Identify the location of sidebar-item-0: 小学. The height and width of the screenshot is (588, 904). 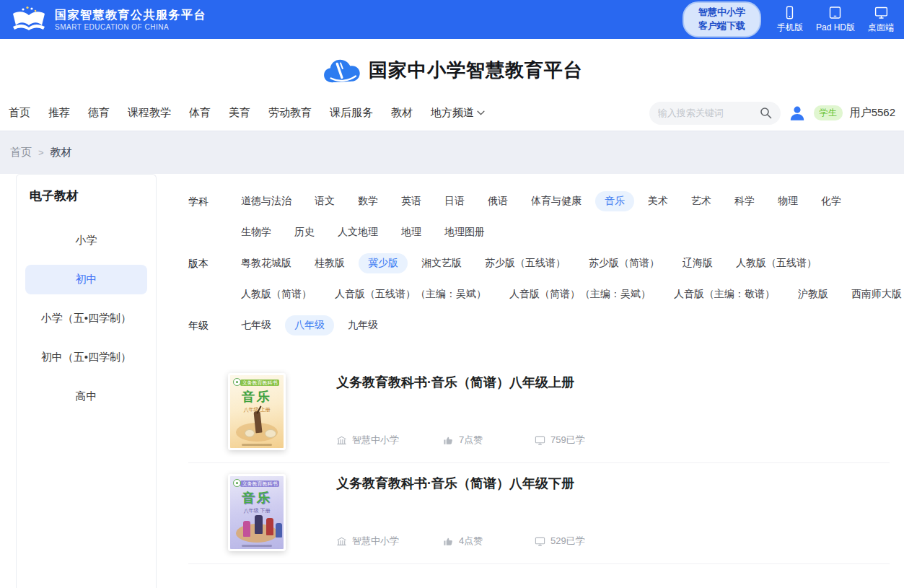
(87, 241).